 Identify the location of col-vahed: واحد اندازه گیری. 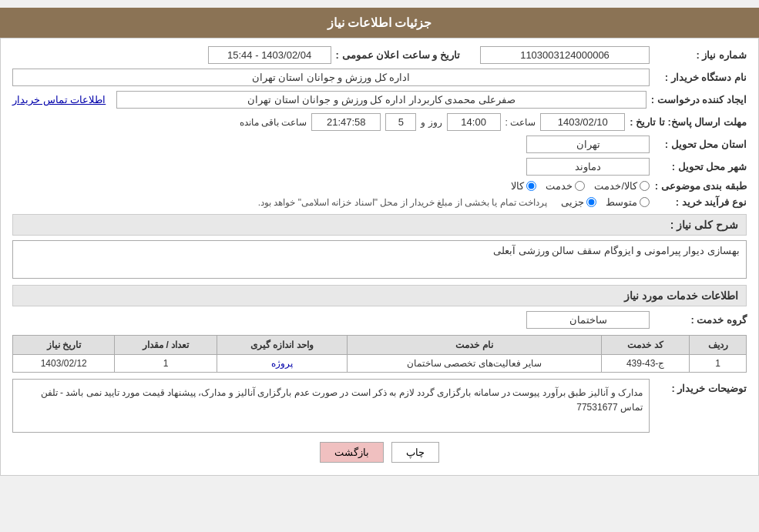
(282, 345).